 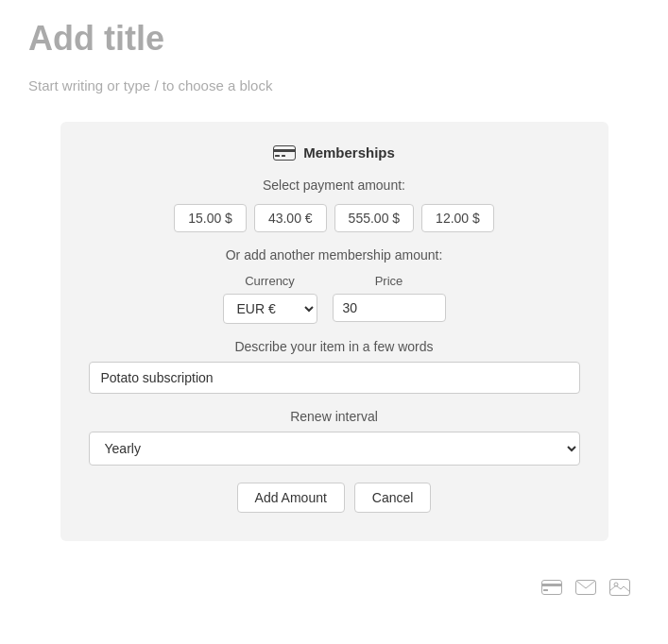 What do you see at coordinates (334, 185) in the screenshot?
I see `select-payment-label: Select payment amount:` at bounding box center [334, 185].